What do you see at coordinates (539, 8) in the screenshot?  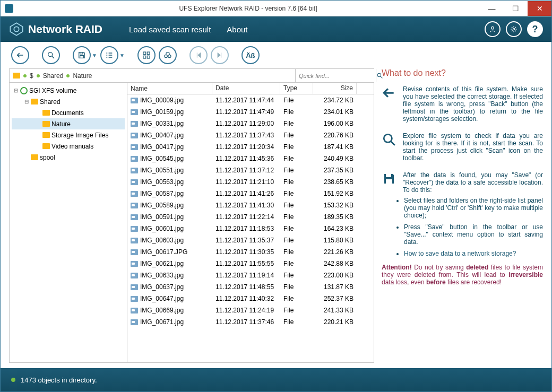 I see `close-button: ✕` at bounding box center [539, 8].